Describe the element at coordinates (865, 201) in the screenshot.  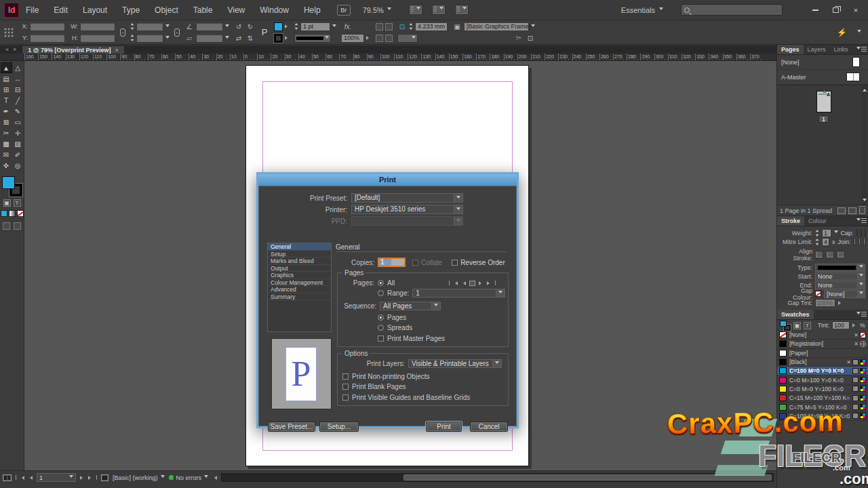
I see `scroll-down-icon` at that location.